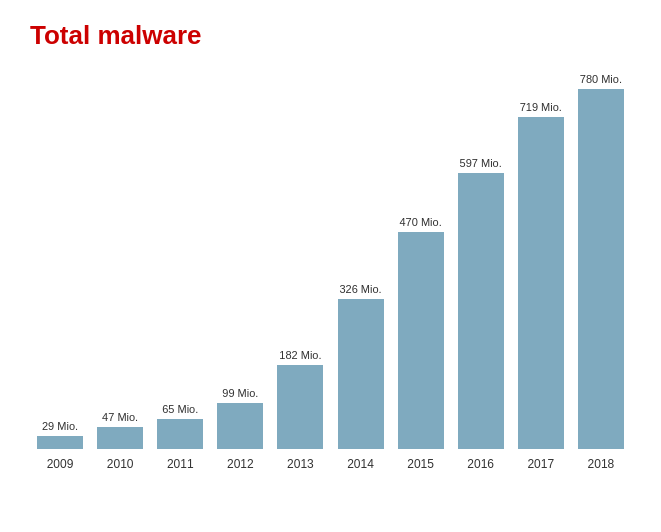  I want to click on bar-year-label-2018: 2018, so click(602, 464).